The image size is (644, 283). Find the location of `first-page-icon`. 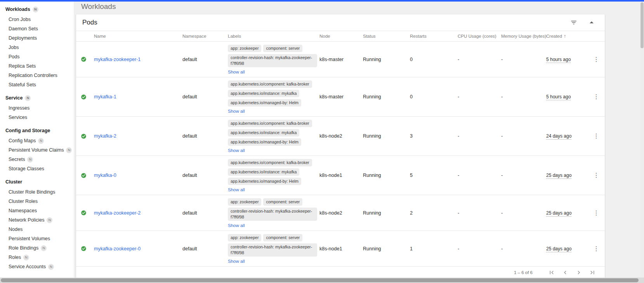

first-page-icon is located at coordinates (552, 273).